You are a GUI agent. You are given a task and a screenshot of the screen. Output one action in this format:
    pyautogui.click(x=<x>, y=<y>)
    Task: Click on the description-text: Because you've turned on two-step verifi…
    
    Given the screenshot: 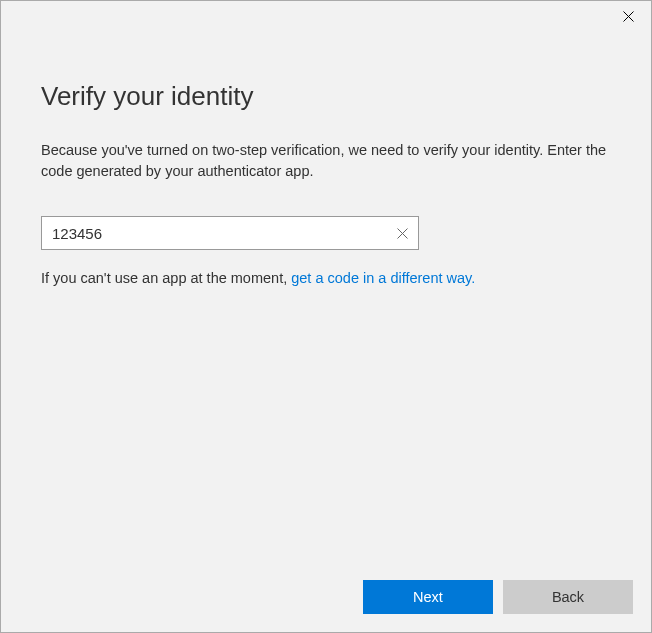 What is the action you would take?
    pyautogui.click(x=326, y=161)
    